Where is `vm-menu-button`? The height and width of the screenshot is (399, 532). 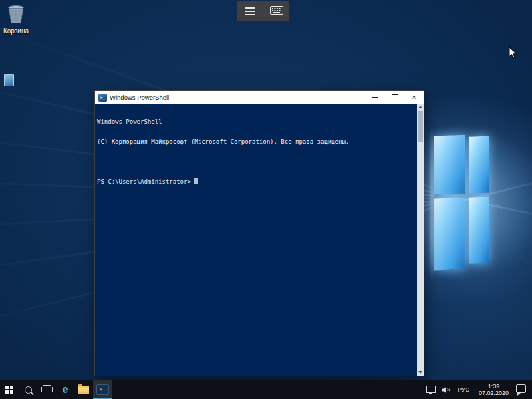 vm-menu-button is located at coordinates (250, 11).